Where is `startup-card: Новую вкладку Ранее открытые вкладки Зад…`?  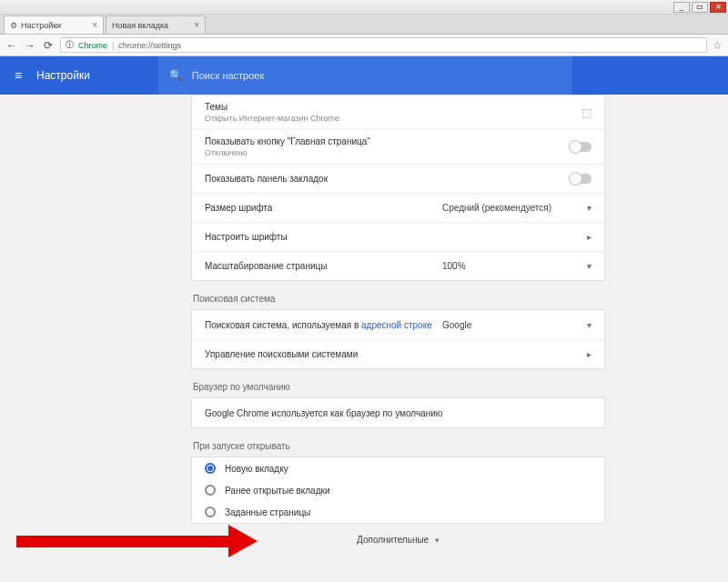
startup-card: Новую вкладку Ранее открытые вкладки Зад… is located at coordinates (399, 490).